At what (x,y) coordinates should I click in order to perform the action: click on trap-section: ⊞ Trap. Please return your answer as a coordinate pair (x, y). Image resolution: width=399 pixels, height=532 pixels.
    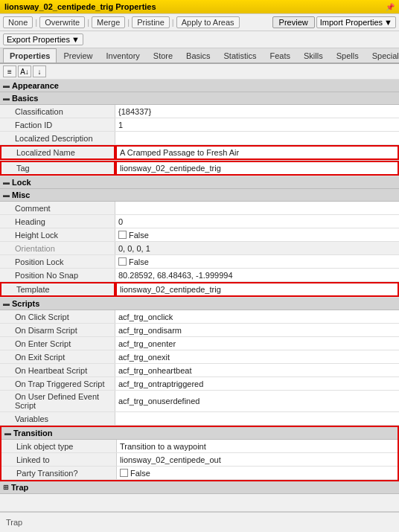
    Looking at the image, I should click on (200, 488).